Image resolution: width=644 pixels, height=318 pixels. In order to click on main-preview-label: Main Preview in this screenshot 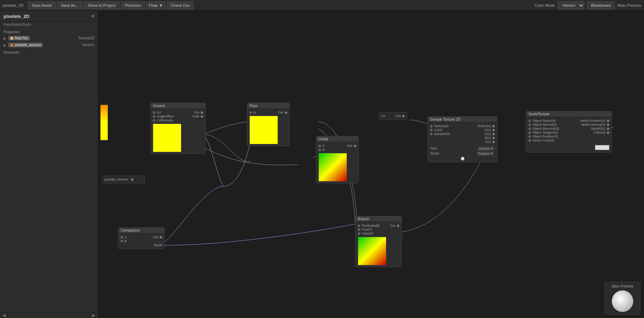, I will do `click(629, 5)`.